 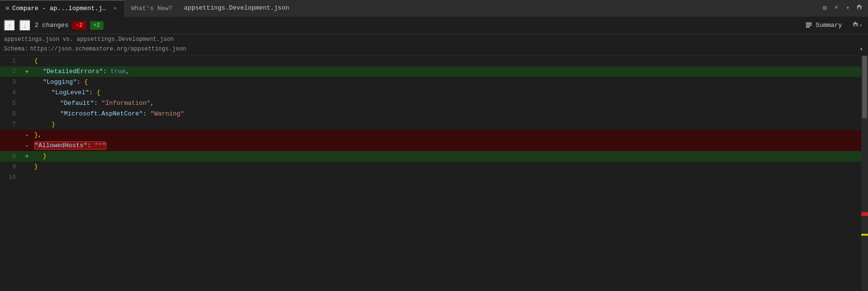 What do you see at coordinates (434, 45) in the screenshot?
I see `info-bar: appsettings.json vs. appsettings.Develop…` at bounding box center [434, 45].